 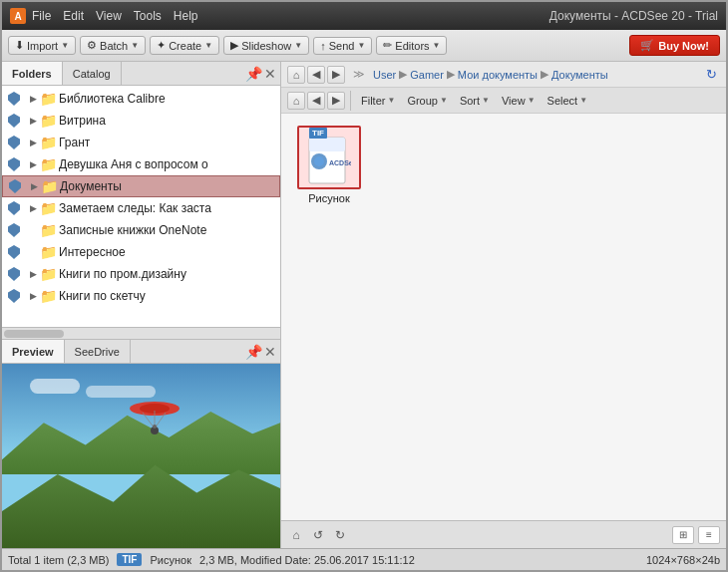 What do you see at coordinates (253, 352) in the screenshot?
I see `pin-preview-icon: 📌` at bounding box center [253, 352].